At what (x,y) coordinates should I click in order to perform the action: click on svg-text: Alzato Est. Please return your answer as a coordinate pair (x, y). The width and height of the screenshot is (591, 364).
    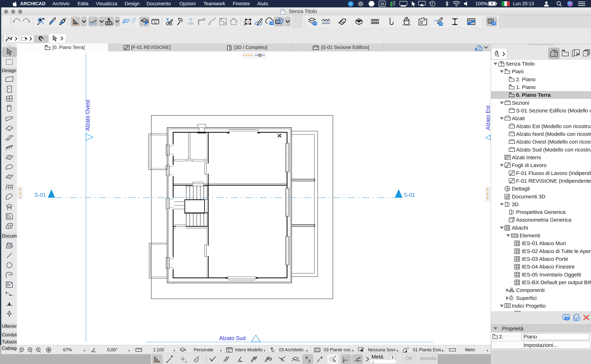
    Looking at the image, I should click on (488, 118).